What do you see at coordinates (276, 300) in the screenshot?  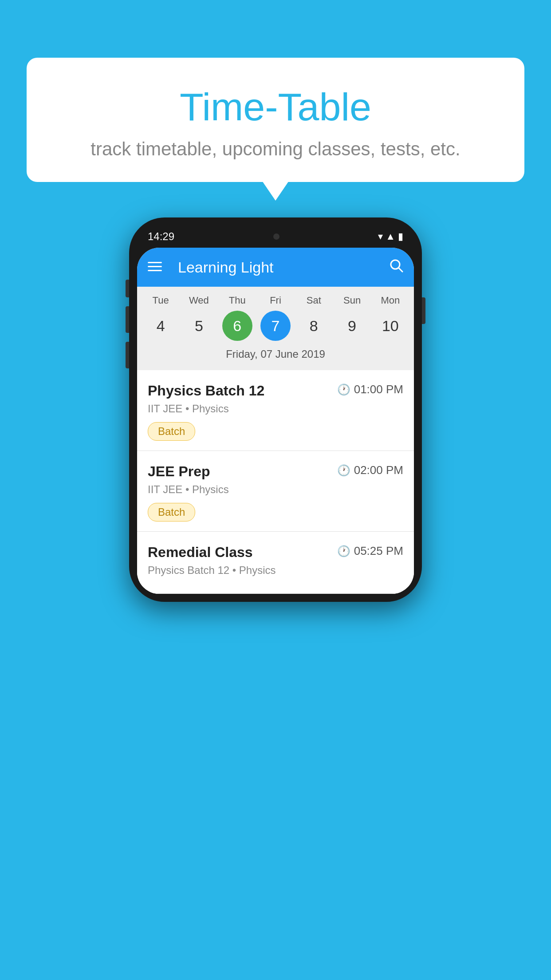 I see `day-names-row: Tue Wed Thu Fri Sat Sun Mon` at bounding box center [276, 300].